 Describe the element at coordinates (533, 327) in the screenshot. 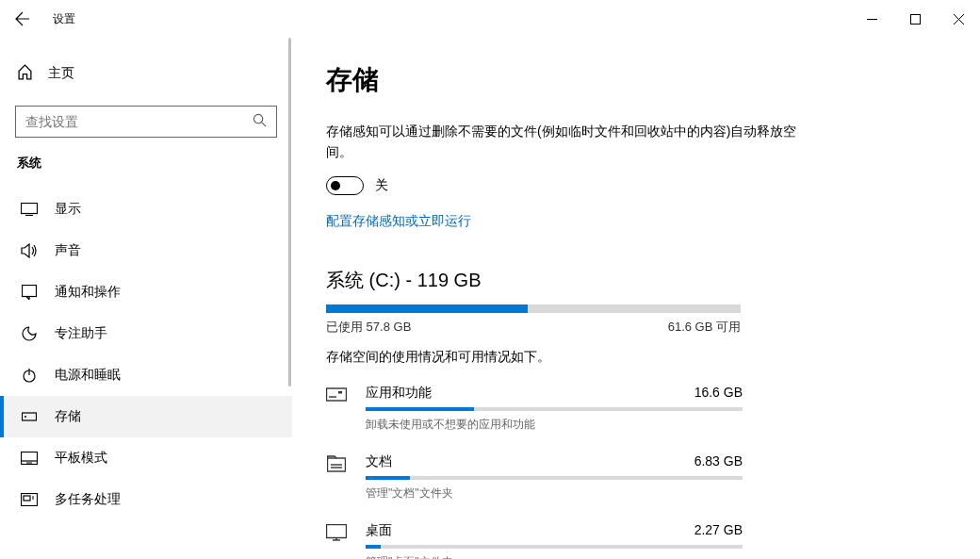

I see `drive-stats: 已使用 57.8 GB 61.6 GB 可用` at that location.